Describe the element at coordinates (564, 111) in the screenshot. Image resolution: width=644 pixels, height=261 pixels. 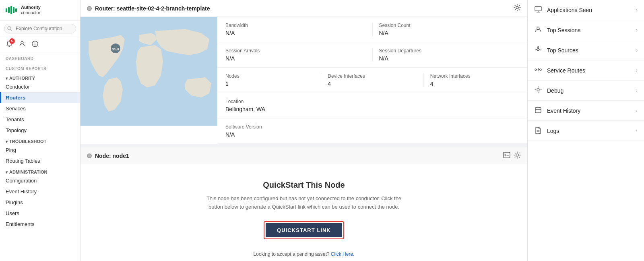
I see `event-history-label: Event History` at that location.